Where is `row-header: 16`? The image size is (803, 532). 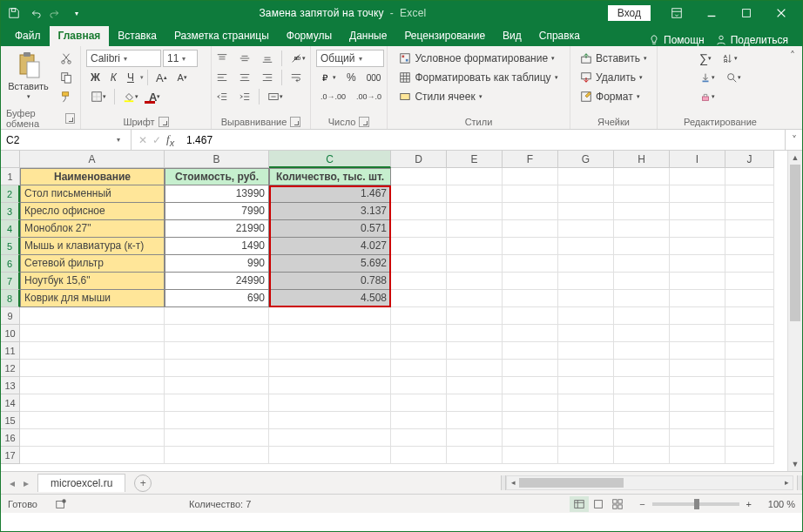 row-header: 16 is located at coordinates (10, 438).